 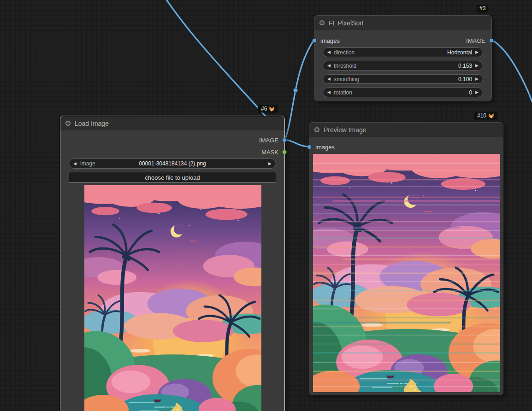 What do you see at coordinates (470, 93) in the screenshot?
I see `widget-value: 0` at bounding box center [470, 93].